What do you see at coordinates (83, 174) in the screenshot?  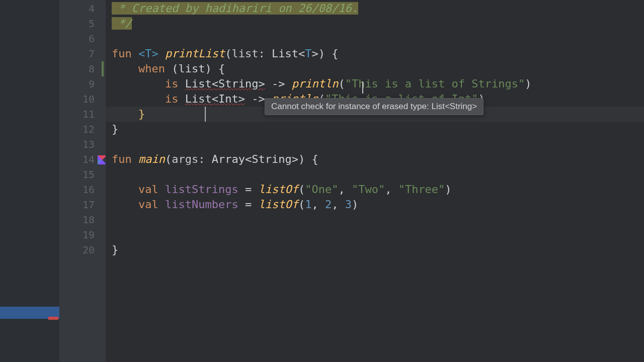 I see `line-number: 15` at bounding box center [83, 174].